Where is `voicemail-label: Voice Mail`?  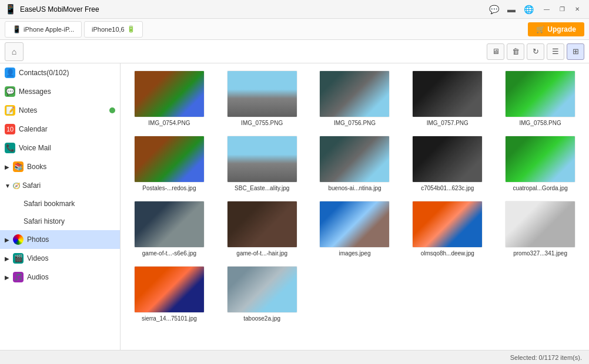
voicemail-label: Voice Mail is located at coordinates (67, 148).